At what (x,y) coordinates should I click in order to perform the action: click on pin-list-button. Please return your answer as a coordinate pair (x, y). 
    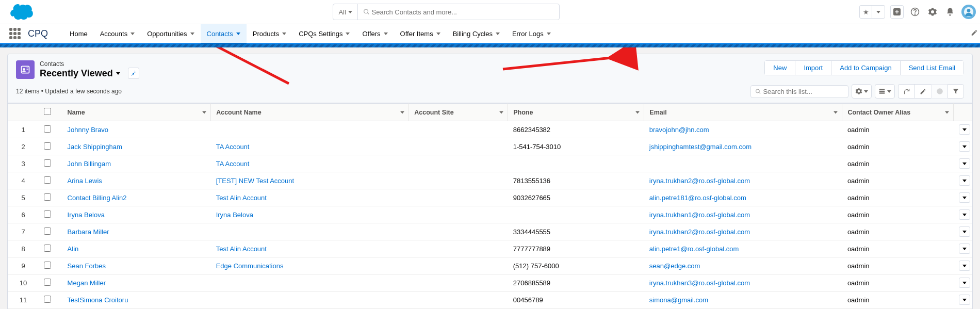
    Looking at the image, I should click on (134, 73).